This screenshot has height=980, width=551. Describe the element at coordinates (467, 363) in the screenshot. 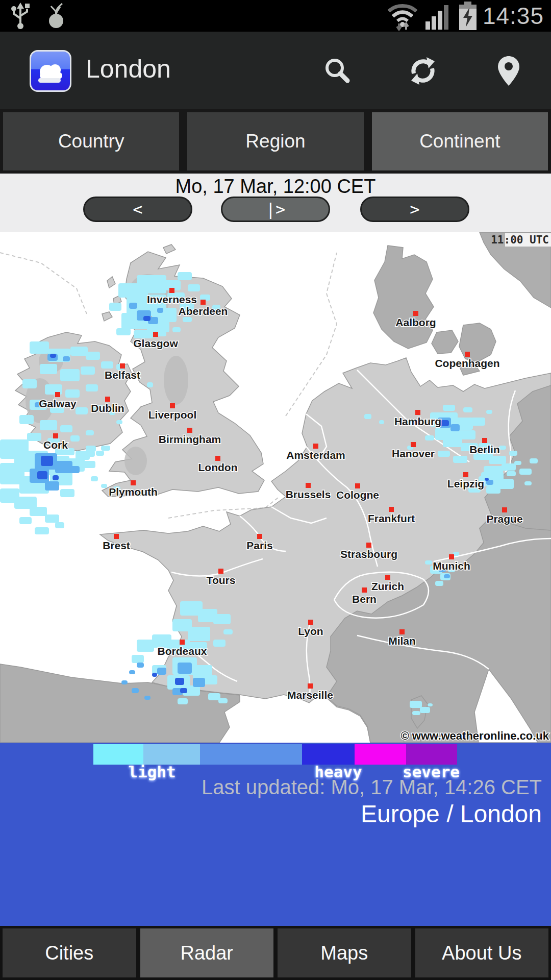

I see `city-label: Copenhagen` at that location.